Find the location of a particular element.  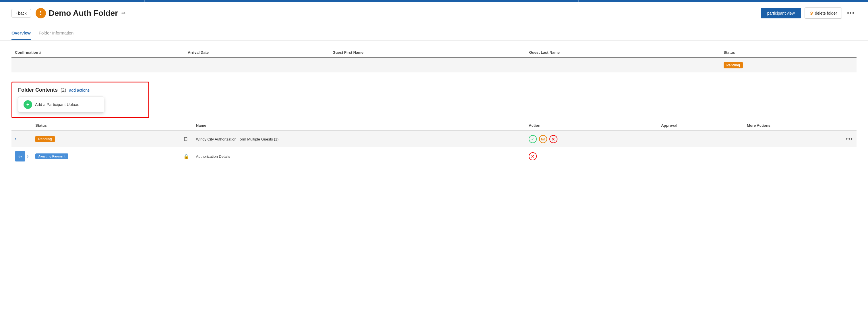

cell-status: Pending is located at coordinates (788, 65).